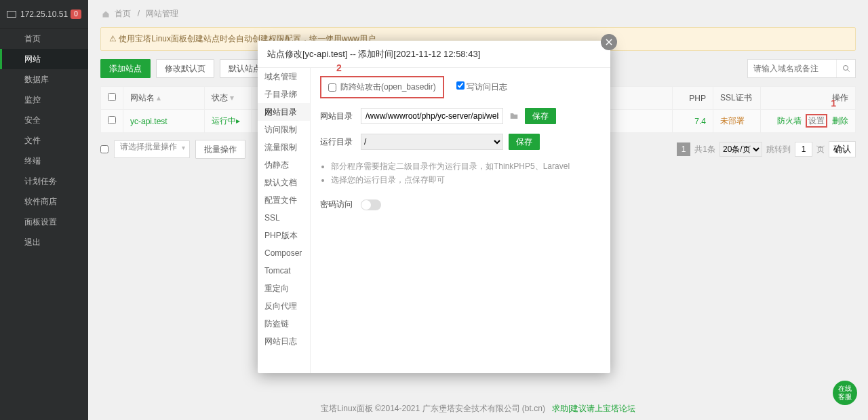 The image size is (868, 420). I want to click on modal-title: 站点修改[yc-api.test] -- 添加时间[2021-11-12 12:…, so click(434, 54).